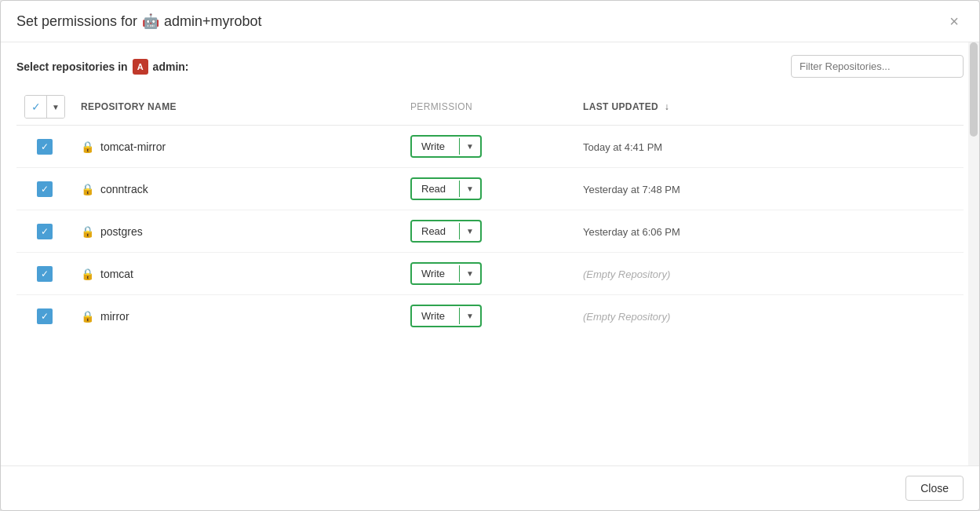 Image resolution: width=980 pixels, height=511 pixels. Describe the element at coordinates (122, 232) in the screenshot. I see `repo-name-text: postgres` at that location.